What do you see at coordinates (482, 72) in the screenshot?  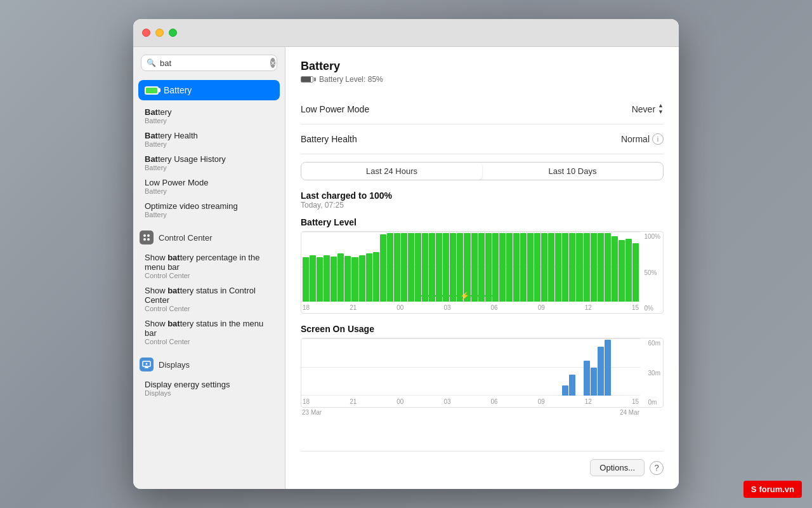 I see `main-header: Battery Battery Level: 85%` at bounding box center [482, 72].